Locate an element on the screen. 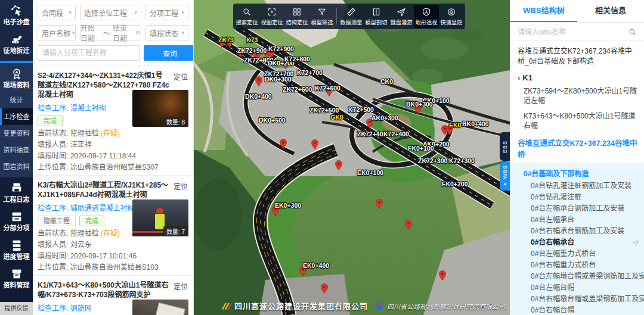 The width and height of the screenshot is (644, 315). wbs-child-node: 0#台左幅承台钢筋加工及安装 is located at coordinates (577, 208).